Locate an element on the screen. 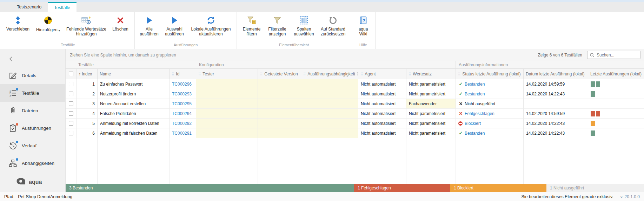 Image resolution: width=644 pixels, height=201 pixels. sidebar-item-abhaengigkeiten: Abhängigkeiten is located at coordinates (33, 163).